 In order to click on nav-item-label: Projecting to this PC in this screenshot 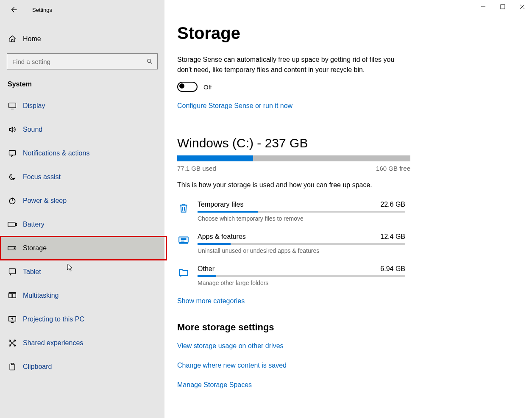, I will do `click(53, 319)`.